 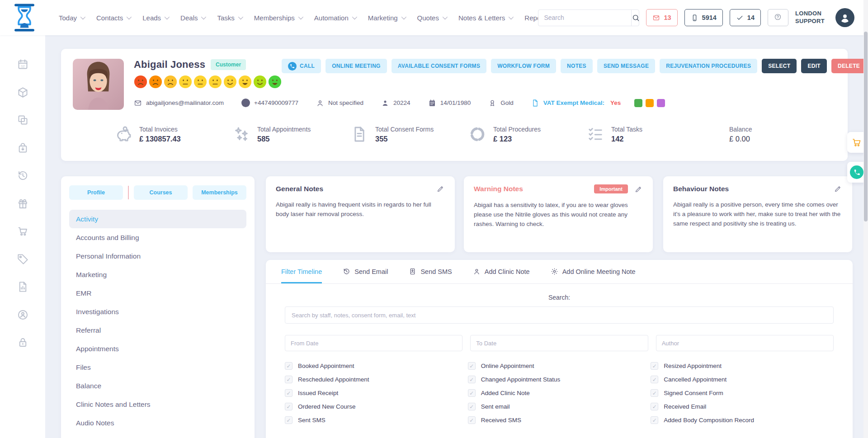 What do you see at coordinates (158, 219) in the screenshot?
I see `sidebar-item: Activity` at bounding box center [158, 219].